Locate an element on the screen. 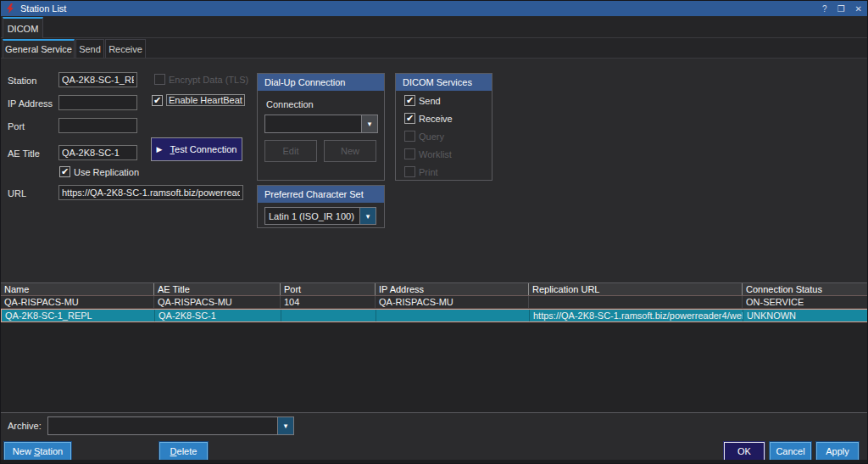 The image size is (868, 464). station-input is located at coordinates (98, 80).